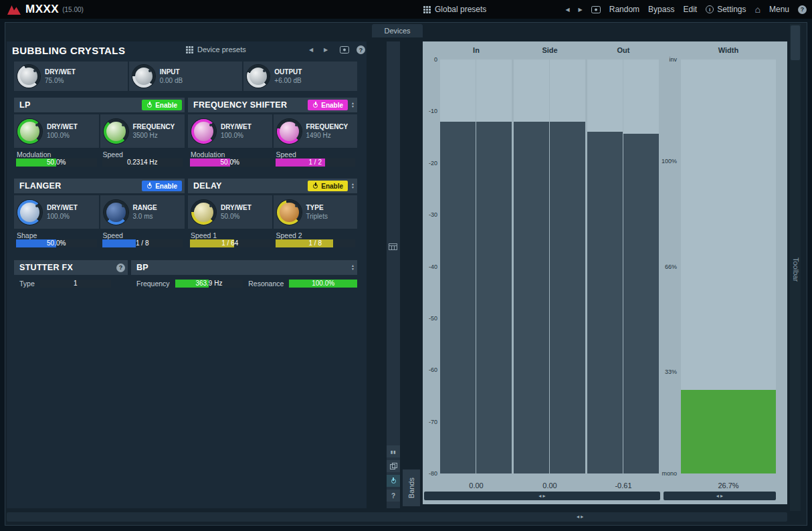 The image size is (812, 531). What do you see at coordinates (289, 131) in the screenshot?
I see `shifter-frequency-knob` at bounding box center [289, 131].